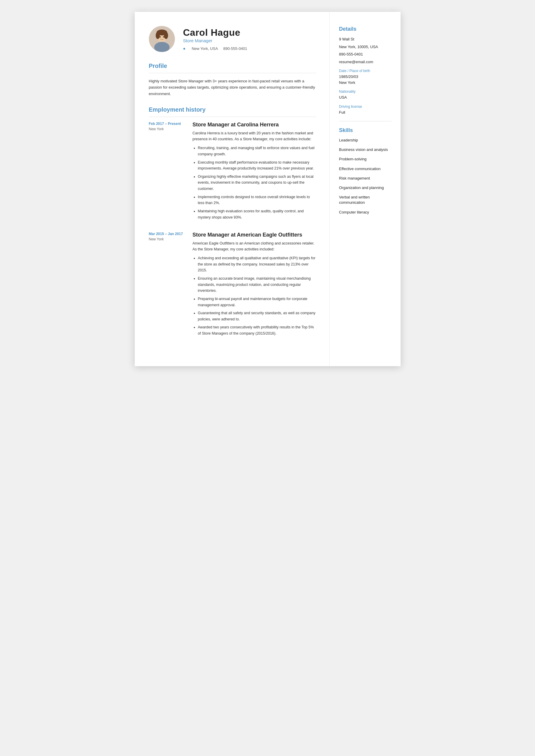 The image size is (535, 756). Describe the element at coordinates (254, 285) in the screenshot. I see `job-content-2: Store Manager at American Eagle Outfitte…` at that location.